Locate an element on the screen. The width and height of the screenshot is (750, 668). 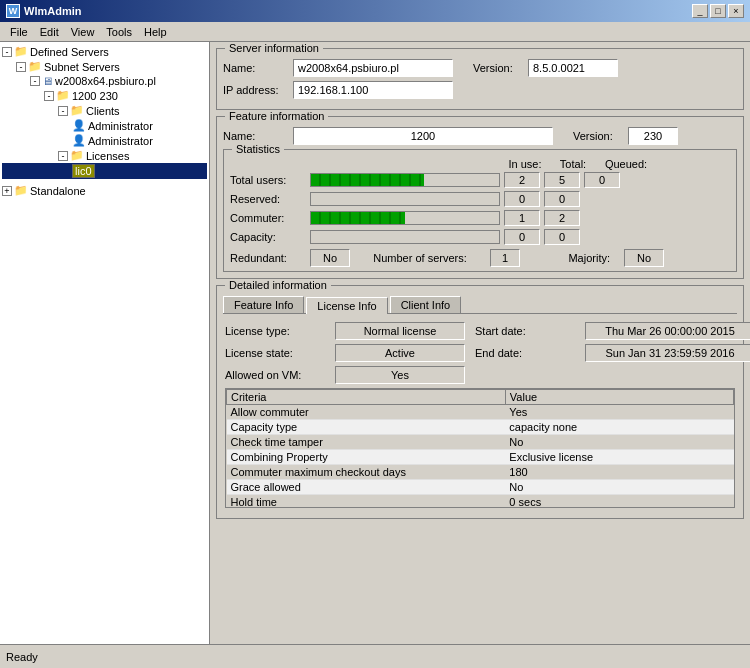
capacity-total: 0 is located at coordinates (562, 237).